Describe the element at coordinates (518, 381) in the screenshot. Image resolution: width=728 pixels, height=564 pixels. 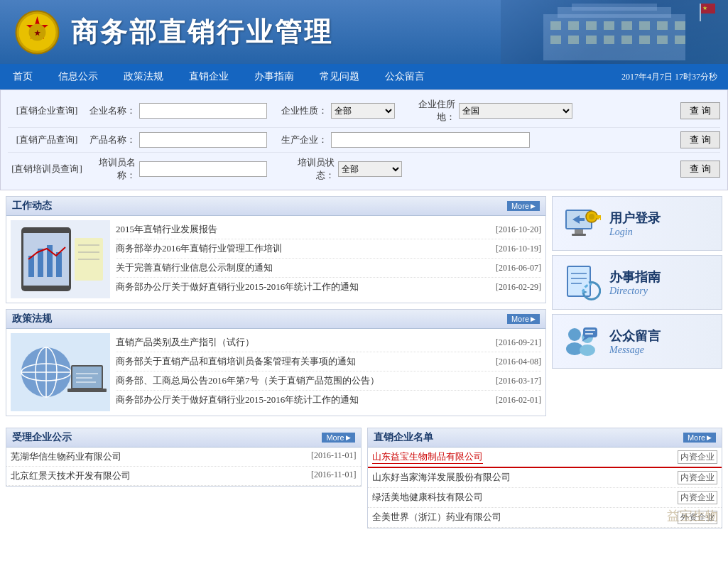
I see `policy-item-date-2: [2016-03-17]` at that location.